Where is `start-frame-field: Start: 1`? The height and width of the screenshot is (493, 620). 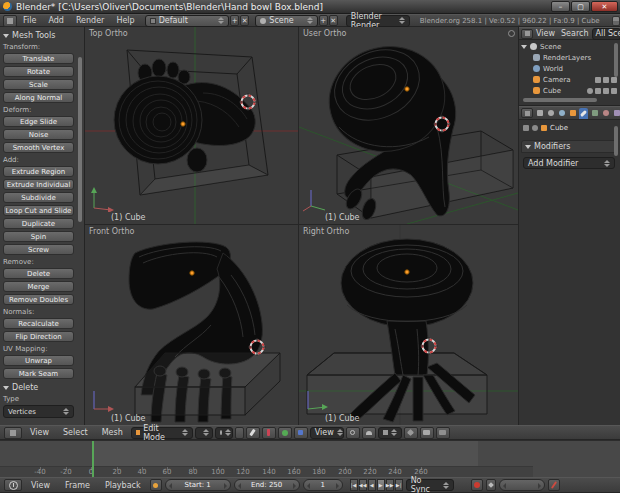
start-frame-field: Start: 1 is located at coordinates (198, 485).